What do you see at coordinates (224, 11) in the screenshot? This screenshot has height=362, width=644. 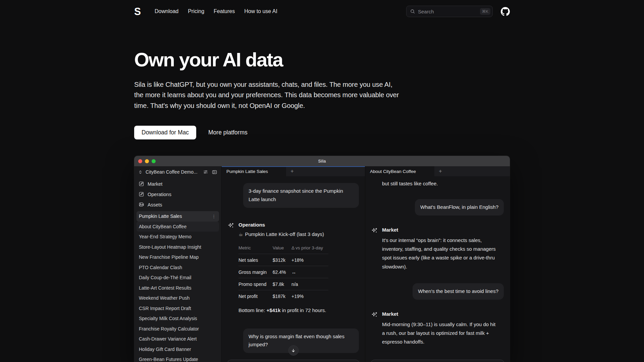 I see `nav-link-features: Features` at bounding box center [224, 11].